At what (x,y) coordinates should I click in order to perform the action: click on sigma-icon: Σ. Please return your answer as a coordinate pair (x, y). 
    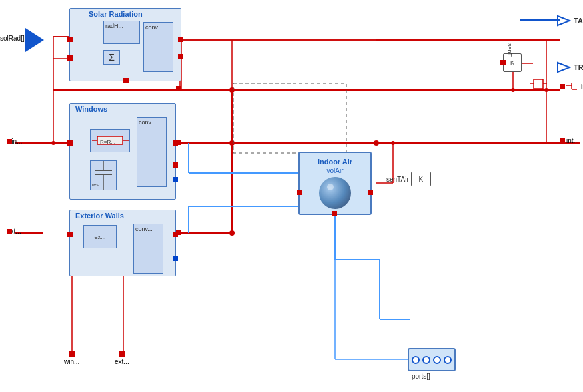
    Looking at the image, I should click on (112, 57).